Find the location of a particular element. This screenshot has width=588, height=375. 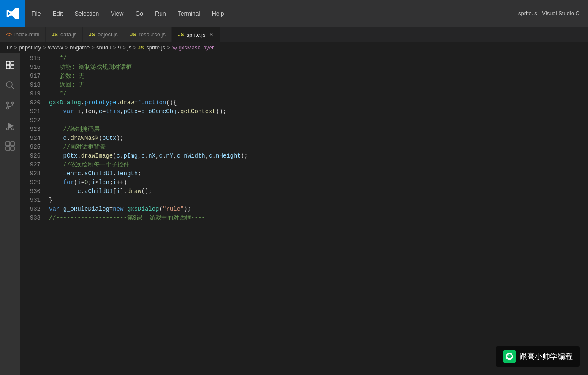

tab-sprite-js: JS sprite.js ✕ is located at coordinates (196, 35).